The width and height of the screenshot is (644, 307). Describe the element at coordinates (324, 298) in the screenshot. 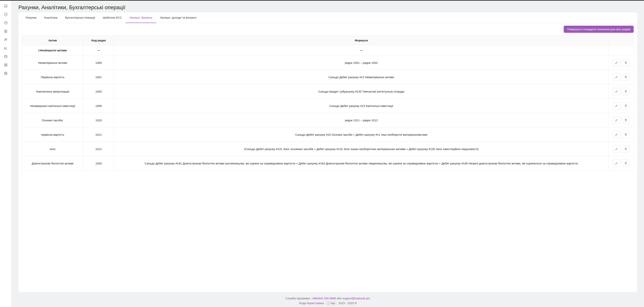

I see `support-phone-link: +38(044) 334-5889` at that location.